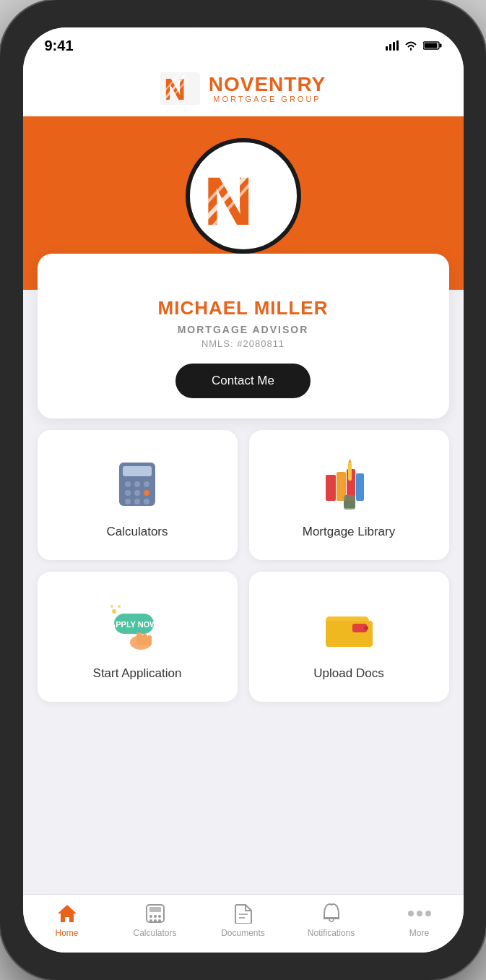  Describe the element at coordinates (349, 484) in the screenshot. I see `books-icon` at that location.